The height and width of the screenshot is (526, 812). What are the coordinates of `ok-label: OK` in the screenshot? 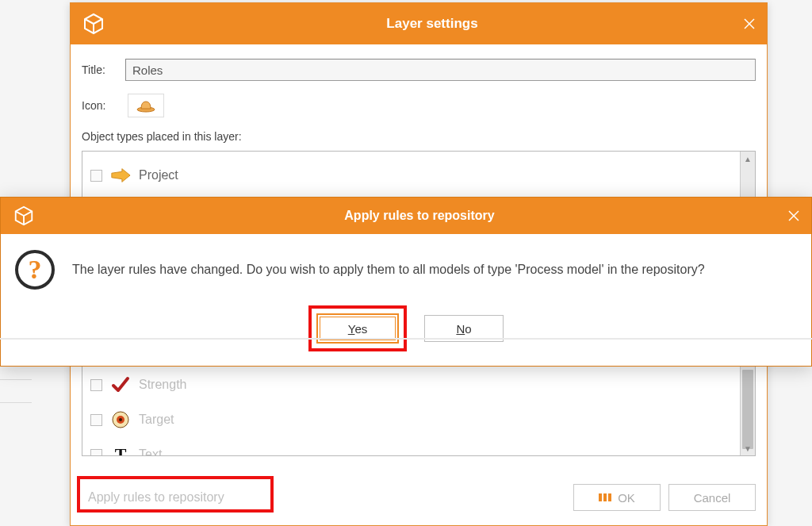 It's located at (626, 498).